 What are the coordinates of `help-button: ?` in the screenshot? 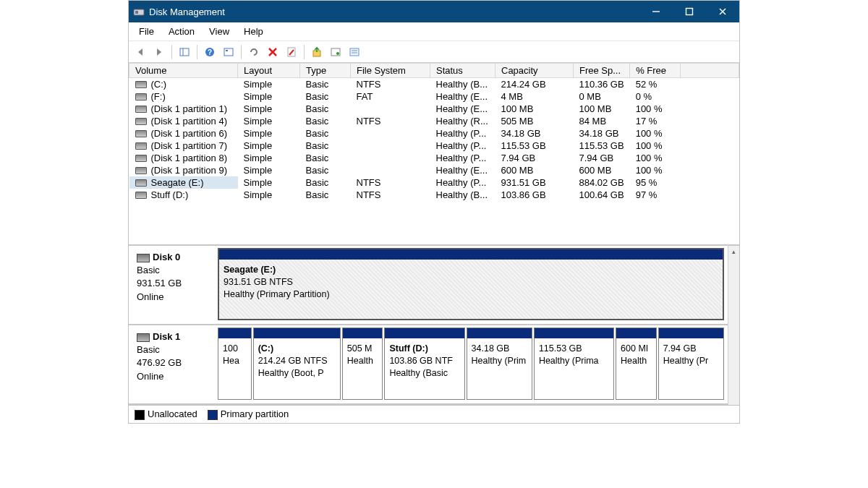 It's located at (210, 52).